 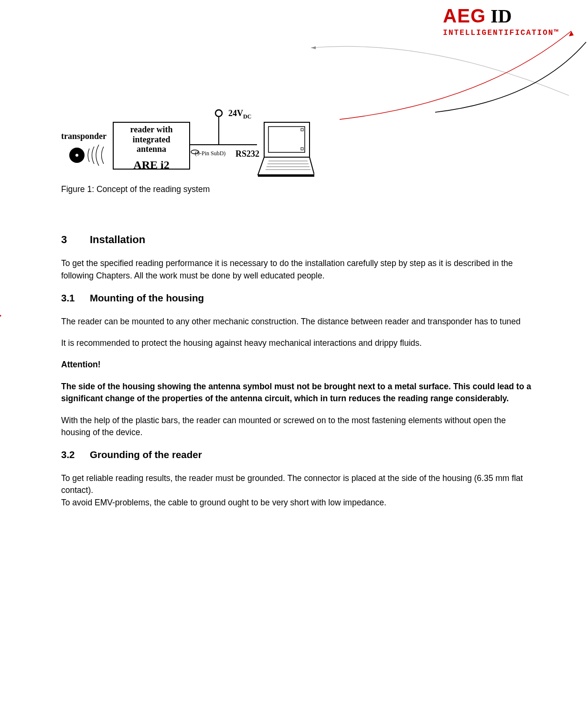 What do you see at coordinates (240, 114) in the screenshot?
I see `voltage-label: 24VDC` at bounding box center [240, 114].